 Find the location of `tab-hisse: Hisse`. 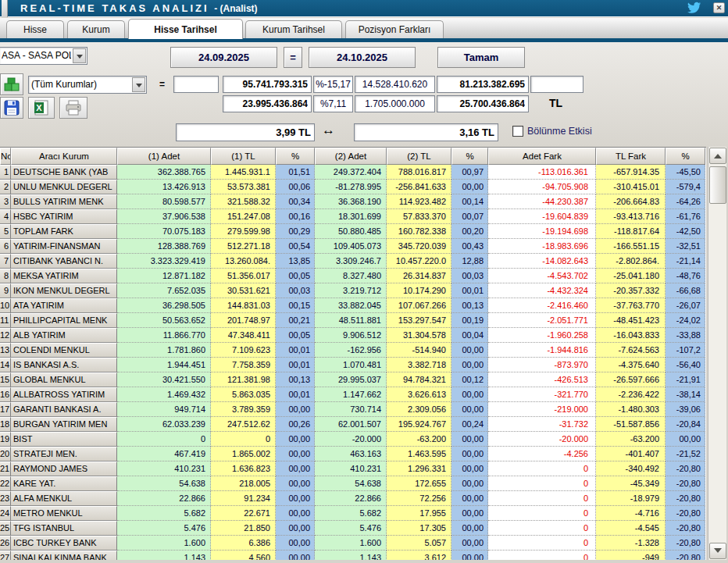

tab-hisse: Hisse is located at coordinates (35, 30).